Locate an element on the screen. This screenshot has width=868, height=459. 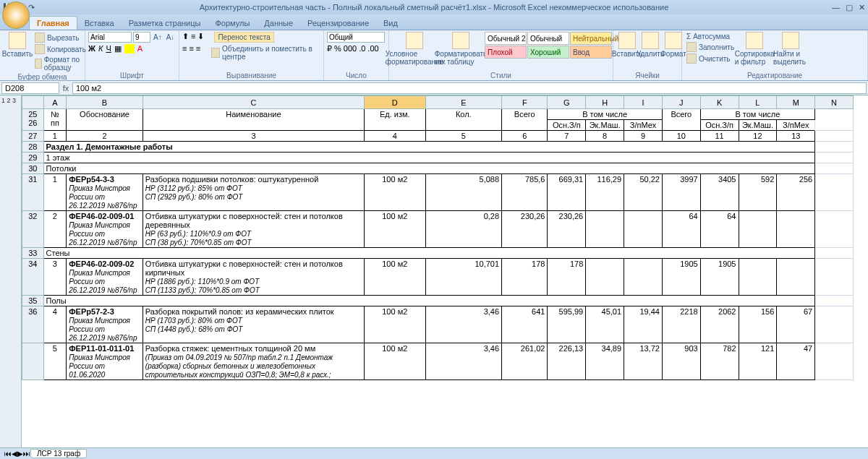
style-normal2: Обычный 2 is located at coordinates (506, 38).